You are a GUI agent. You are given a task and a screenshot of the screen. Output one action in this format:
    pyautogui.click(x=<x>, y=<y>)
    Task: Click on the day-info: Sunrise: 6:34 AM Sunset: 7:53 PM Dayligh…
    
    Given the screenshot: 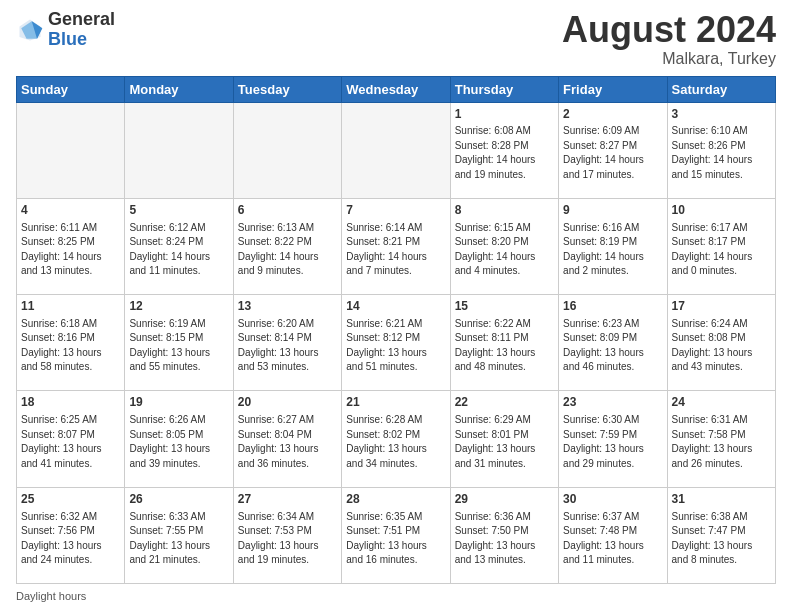 What is the action you would take?
    pyautogui.click(x=288, y=539)
    